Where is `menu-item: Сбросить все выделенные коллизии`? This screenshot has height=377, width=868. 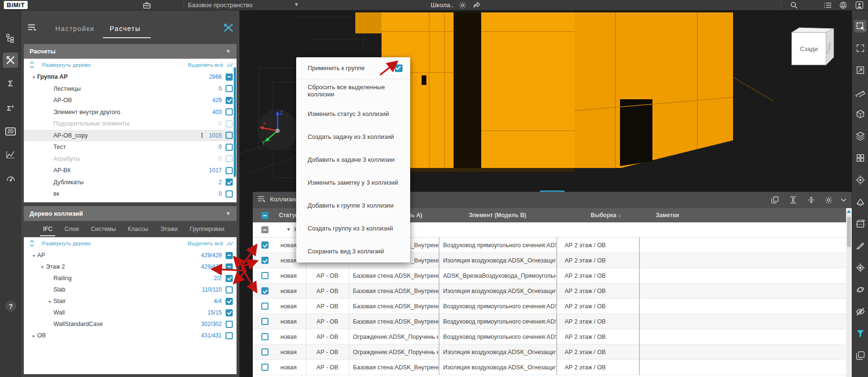 menu-item: Сбросить все выделенные коллизии is located at coordinates (353, 91).